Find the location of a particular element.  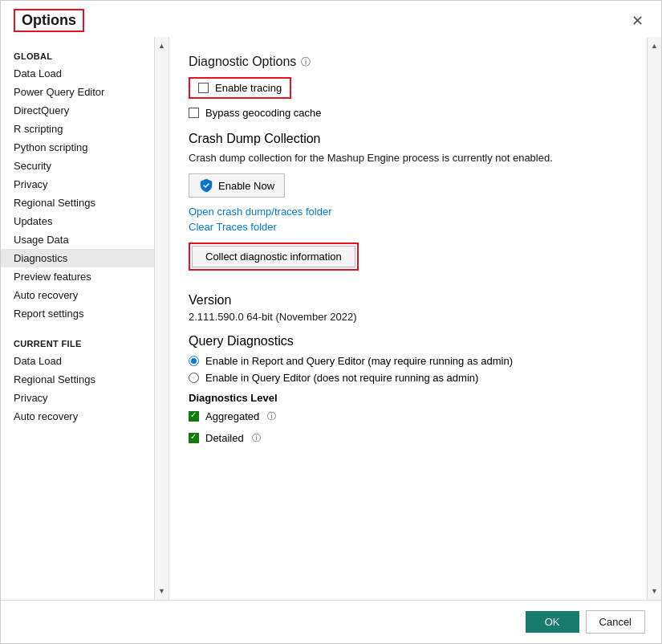

bypass-geocoding-row: Bypass geocoding cache is located at coordinates (408, 112).